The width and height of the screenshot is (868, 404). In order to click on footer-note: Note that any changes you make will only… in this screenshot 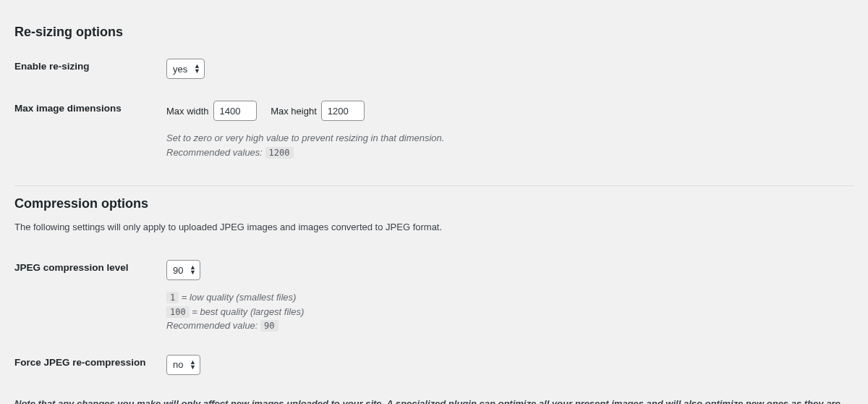, I will do `click(434, 401)`.